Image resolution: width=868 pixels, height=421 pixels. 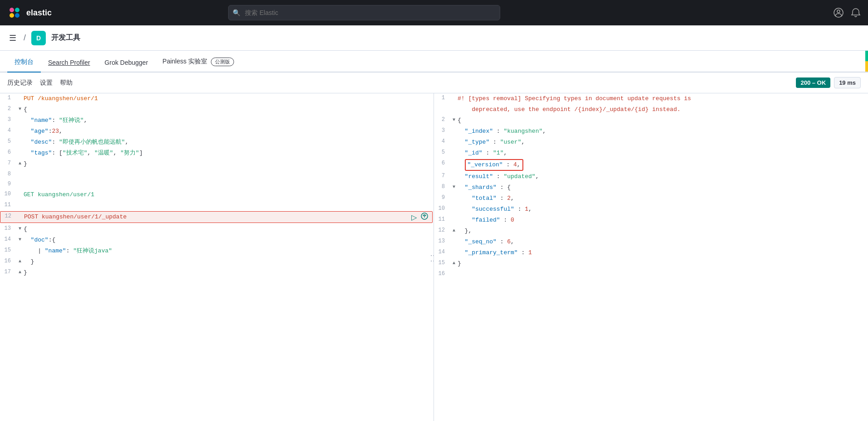 What do you see at coordinates (651, 142) in the screenshot?
I see `response-line: 4 "_type" : "user",` at bounding box center [651, 142].